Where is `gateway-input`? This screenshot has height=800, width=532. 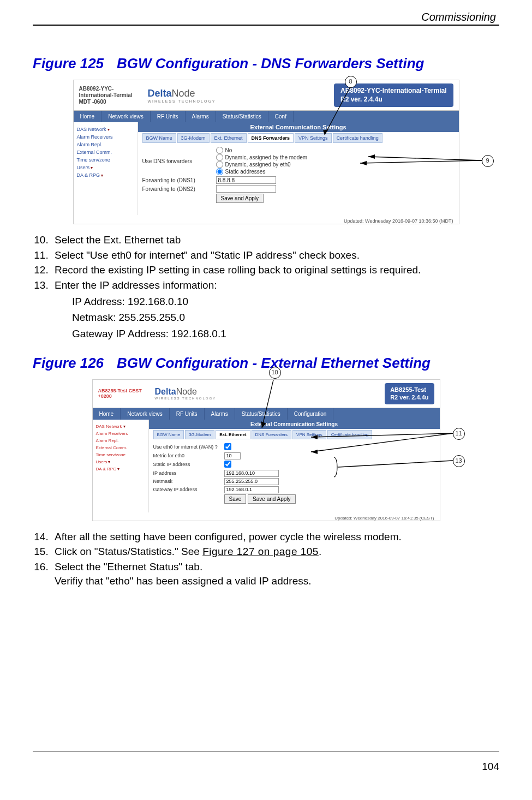
gateway-input is located at coordinates (252, 490).